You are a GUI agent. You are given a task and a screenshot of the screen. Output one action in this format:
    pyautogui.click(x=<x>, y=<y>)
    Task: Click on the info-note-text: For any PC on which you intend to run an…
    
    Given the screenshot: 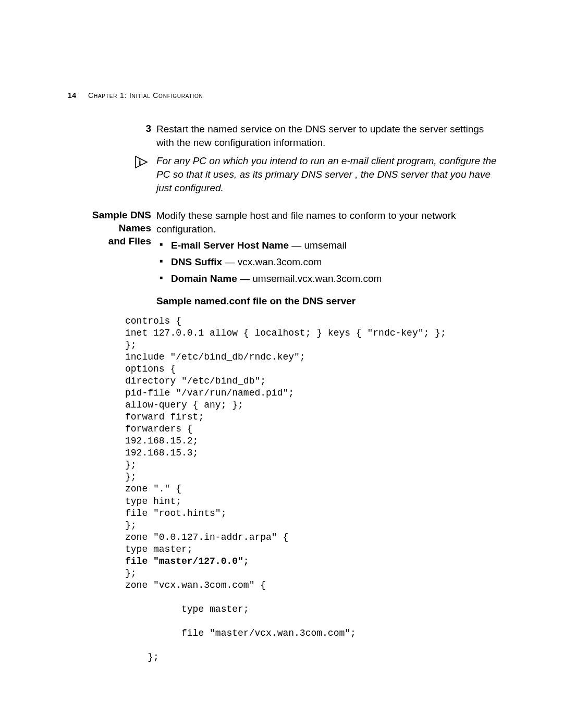 What is the action you would take?
    pyautogui.click(x=328, y=174)
    